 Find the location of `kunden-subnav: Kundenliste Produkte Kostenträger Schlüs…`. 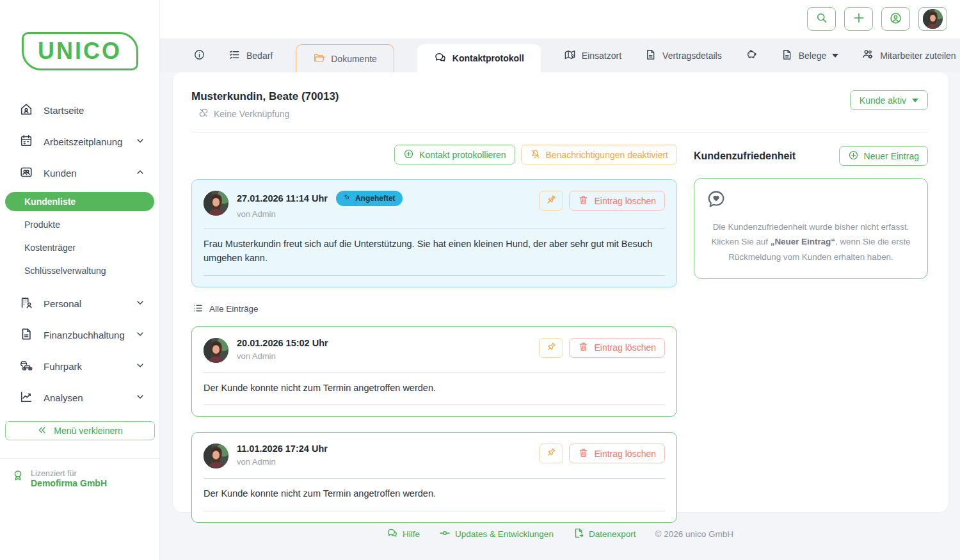

kunden-subnav: Kundenliste Produkte Kostenträger Schlüs… is located at coordinates (79, 238).